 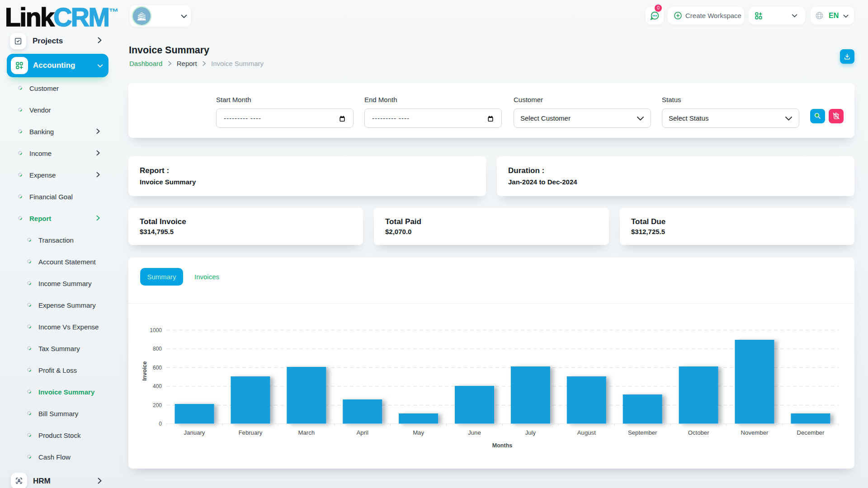 I want to click on svg-text: August, so click(x=587, y=433).